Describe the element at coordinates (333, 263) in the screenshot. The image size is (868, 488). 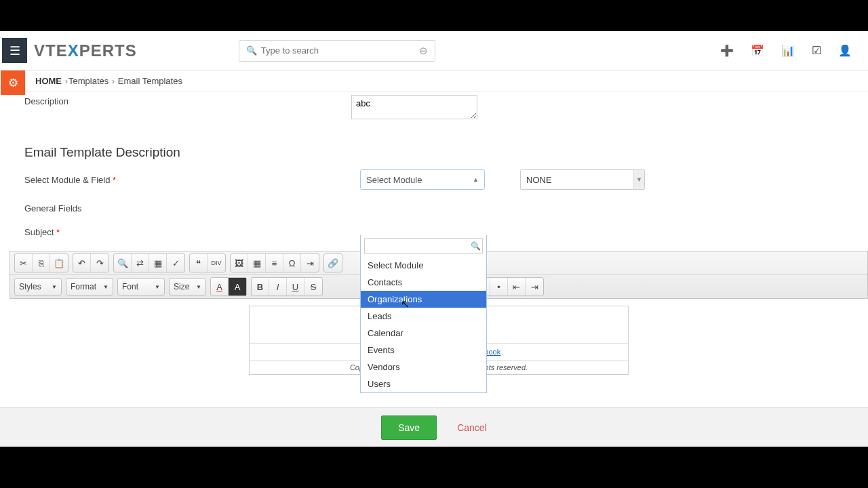
I see `link-icon: 🔗` at that location.